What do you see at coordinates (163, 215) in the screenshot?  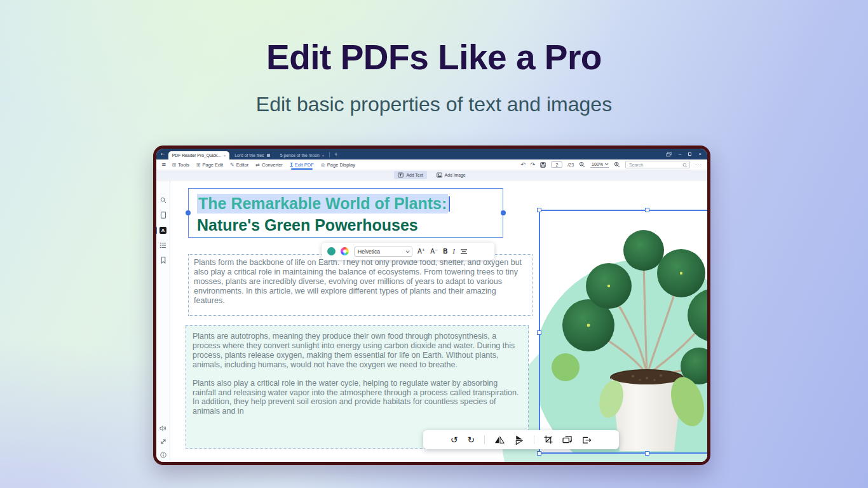 I see `thumbnails-panel-icon` at bounding box center [163, 215].